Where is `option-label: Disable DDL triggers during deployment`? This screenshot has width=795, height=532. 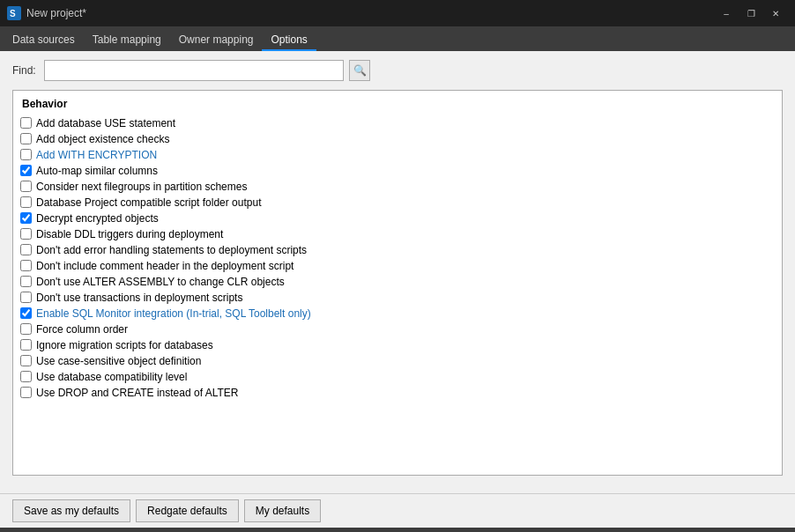 option-label: Disable DDL triggers during deployment is located at coordinates (130, 234).